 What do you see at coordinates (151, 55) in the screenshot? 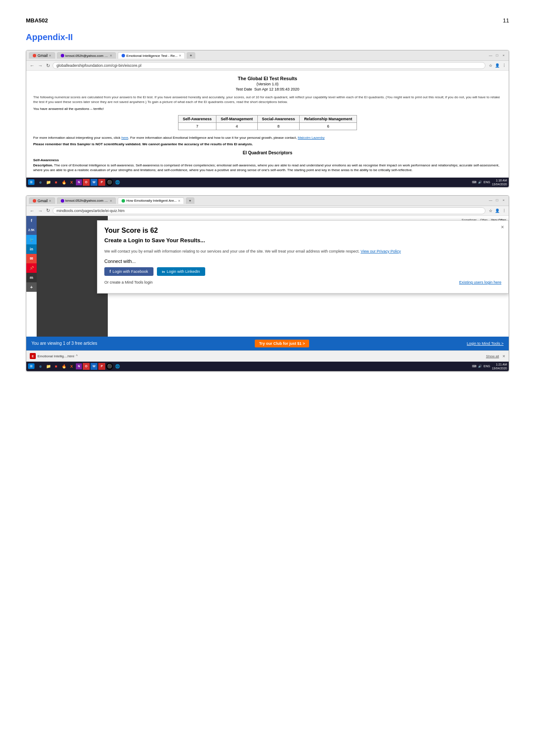
I see `tab-ei-test: Emotional Intelligence Test - Re... ×` at bounding box center [151, 55].